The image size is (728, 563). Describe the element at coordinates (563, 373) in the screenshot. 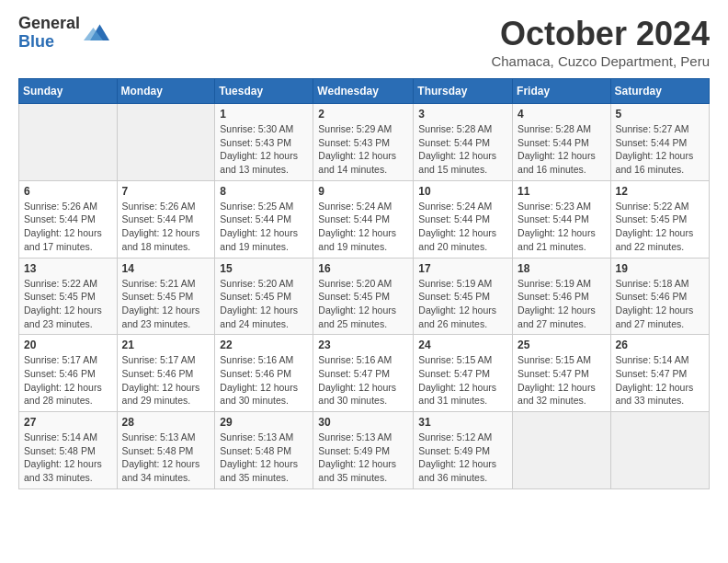

I see `calendar-cell: 25Sunrise: 5:15 AMSunset: 5:47 PMDayligh…` at that location.